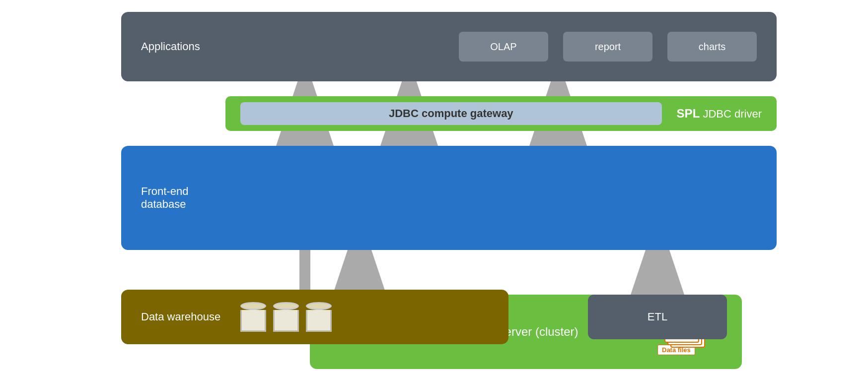  Describe the element at coordinates (181, 317) in the screenshot. I see `datawarehouse-label: Data warehouse` at that location.